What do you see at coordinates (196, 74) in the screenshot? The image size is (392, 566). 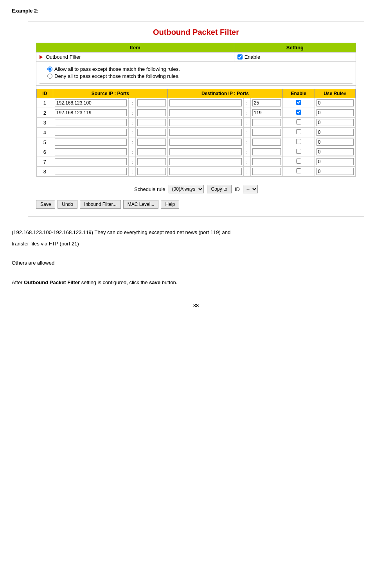 I see `radio-options-container: Allow all to pass except those match the…` at bounding box center [196, 74].